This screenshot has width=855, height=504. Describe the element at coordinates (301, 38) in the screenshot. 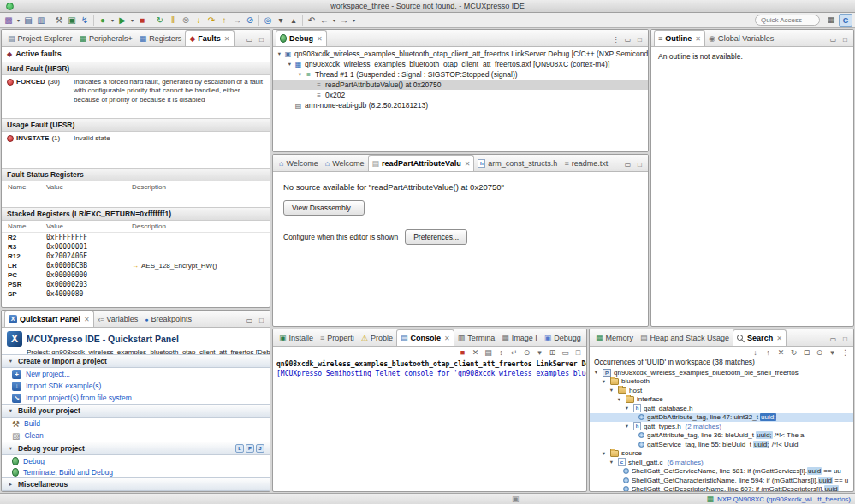

I see `tab-debug: Debug ✕` at that location.